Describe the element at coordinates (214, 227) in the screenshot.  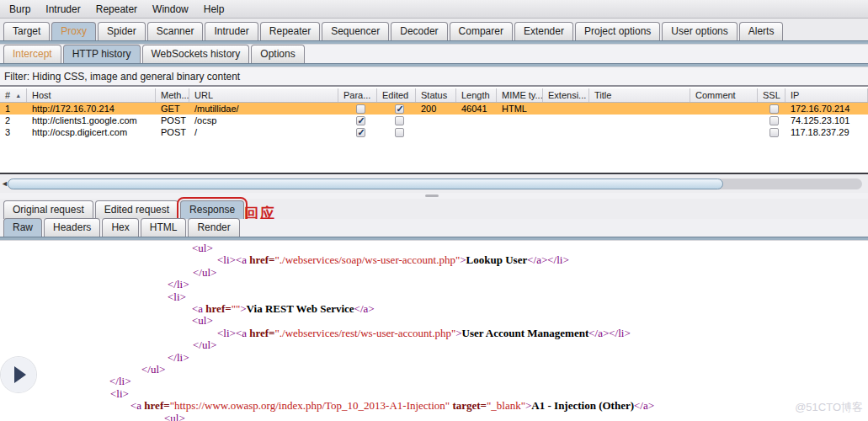
I see `viewer-subtab-render: Render` at that location.